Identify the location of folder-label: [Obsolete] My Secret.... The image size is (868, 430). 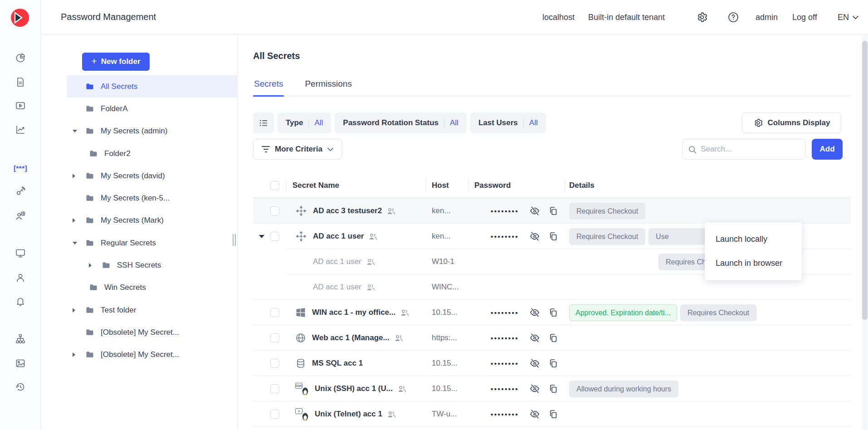
(140, 355).